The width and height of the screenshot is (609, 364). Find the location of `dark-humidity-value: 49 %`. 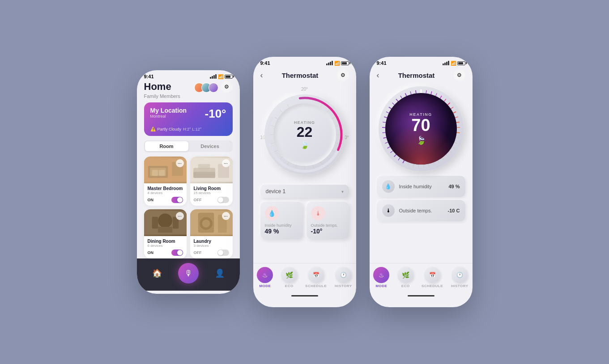

dark-humidity-value: 49 % is located at coordinates (454, 186).